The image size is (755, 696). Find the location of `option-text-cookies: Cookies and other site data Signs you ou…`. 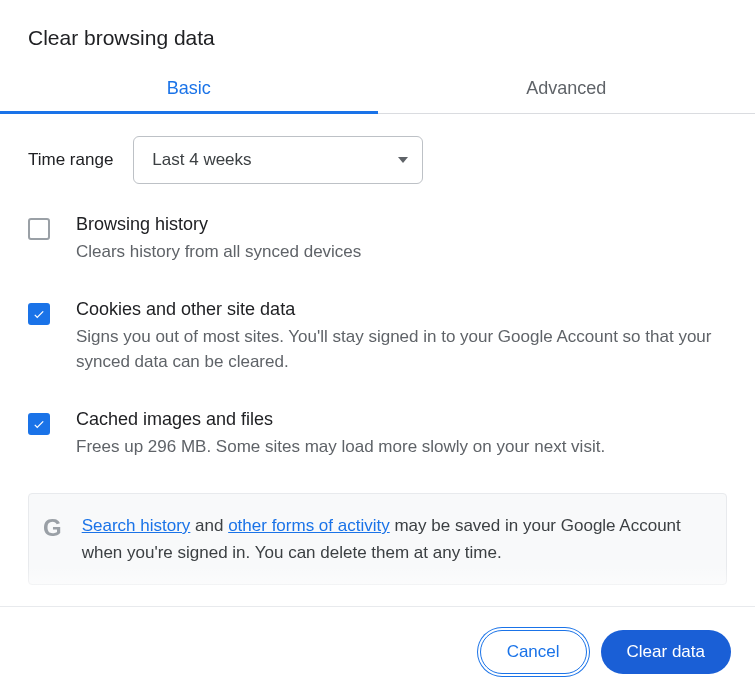

option-text-cookies: Cookies and other site data Signs you ou… is located at coordinates (402, 337).